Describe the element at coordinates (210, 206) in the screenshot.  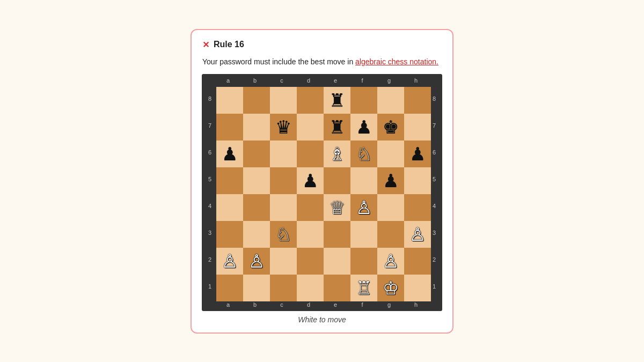
I see `rank-4-left: 4` at that location.